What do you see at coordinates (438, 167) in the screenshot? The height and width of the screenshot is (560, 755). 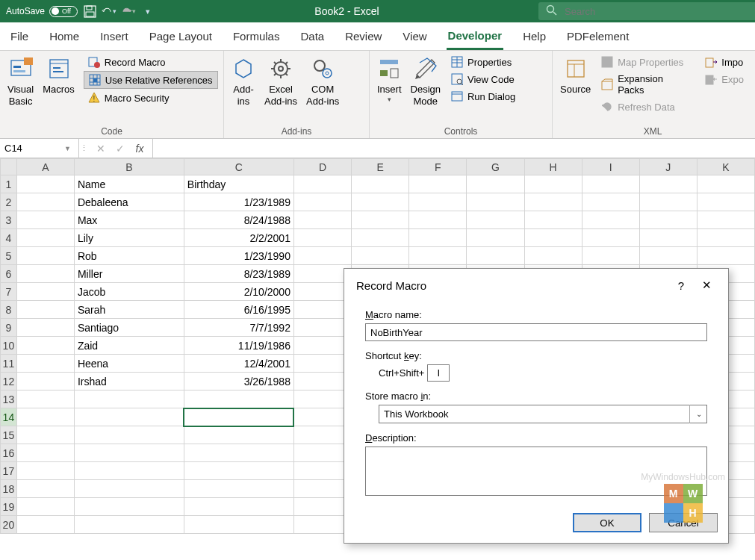 I see `col-header-F: F` at bounding box center [438, 167].